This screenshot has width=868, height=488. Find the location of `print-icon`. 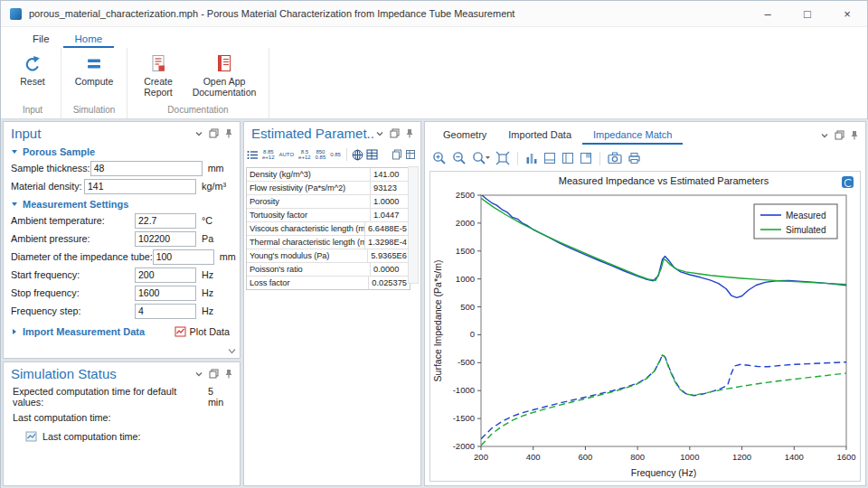

print-icon is located at coordinates (635, 158).